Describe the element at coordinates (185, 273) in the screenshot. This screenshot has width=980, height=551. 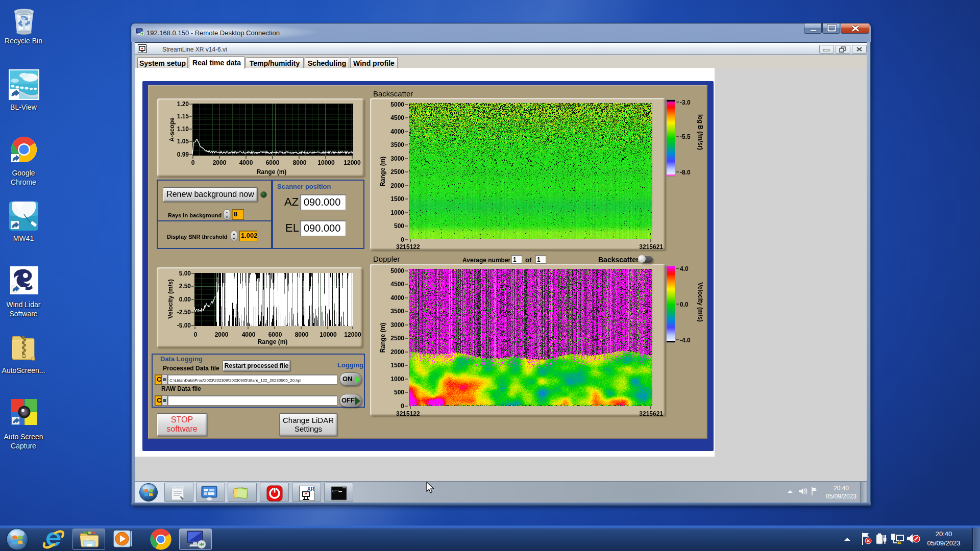
I see `svg-text: 5.00` at that location.